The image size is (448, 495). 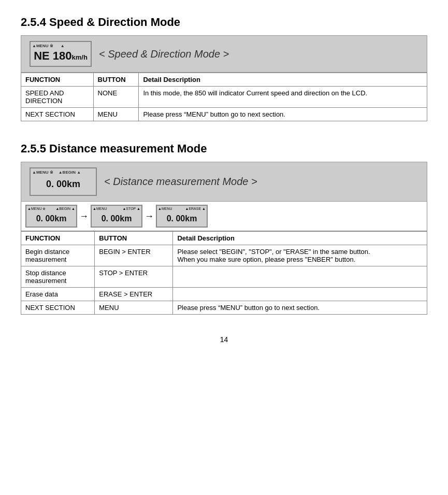 I want to click on lcd-top-icons-2: ▲MENU ※ ▲BEGIN ▲, so click(x=56, y=172).